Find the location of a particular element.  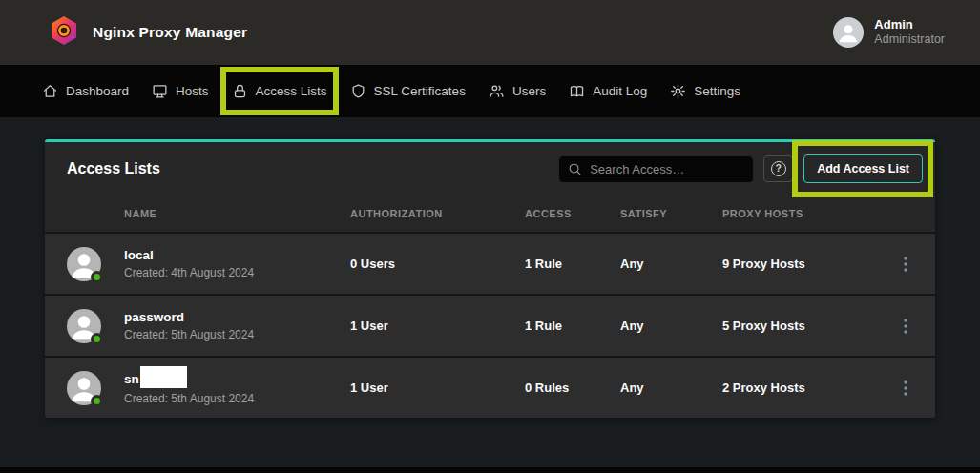

user-name: Admin is located at coordinates (909, 25).